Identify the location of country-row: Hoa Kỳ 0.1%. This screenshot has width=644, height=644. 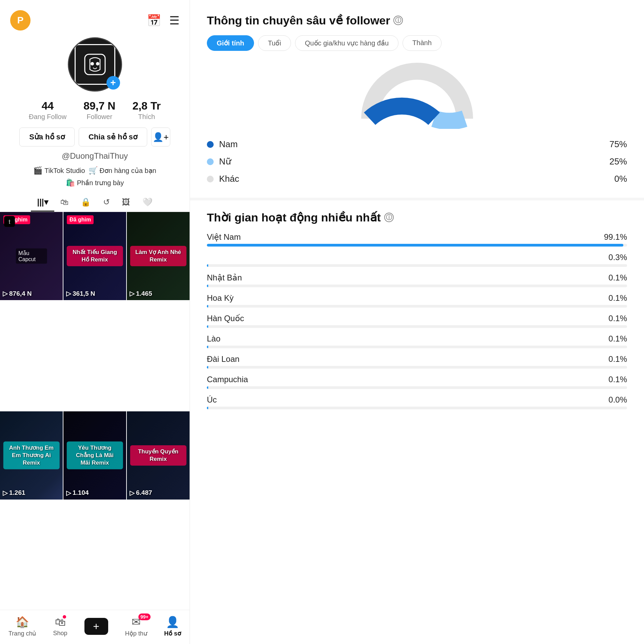
(417, 300).